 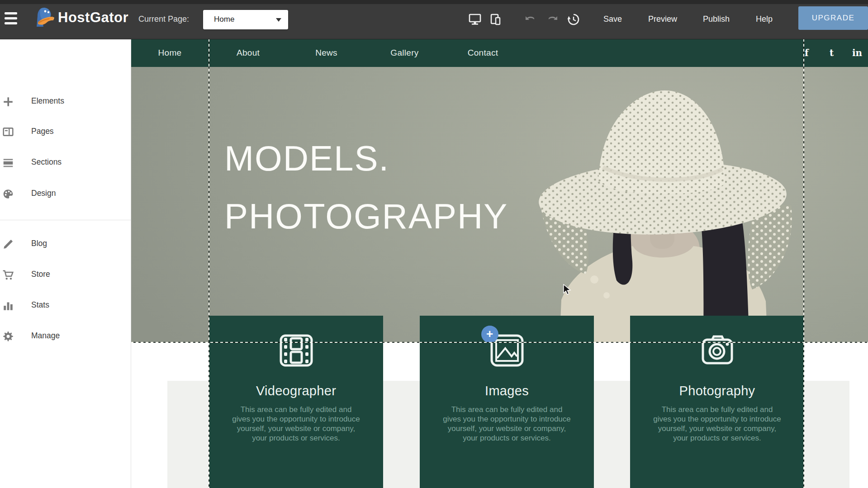 I want to click on twitter-icon: t, so click(x=831, y=53).